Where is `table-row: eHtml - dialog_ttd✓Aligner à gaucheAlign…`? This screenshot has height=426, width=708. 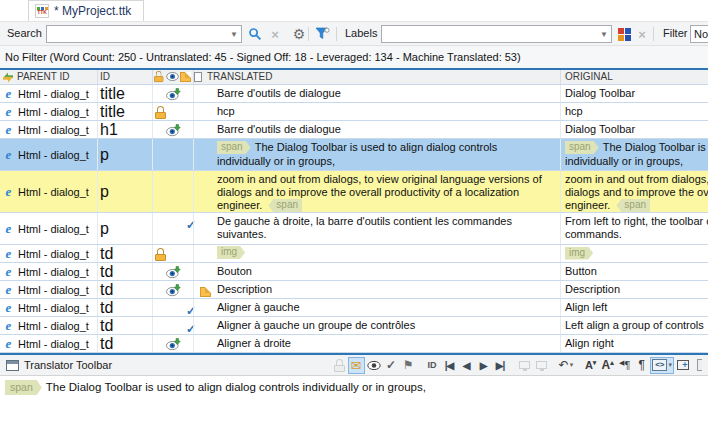
table-row: eHtml - dialog_ttd✓Aligner à gaucheAlign… is located at coordinates (354, 308).